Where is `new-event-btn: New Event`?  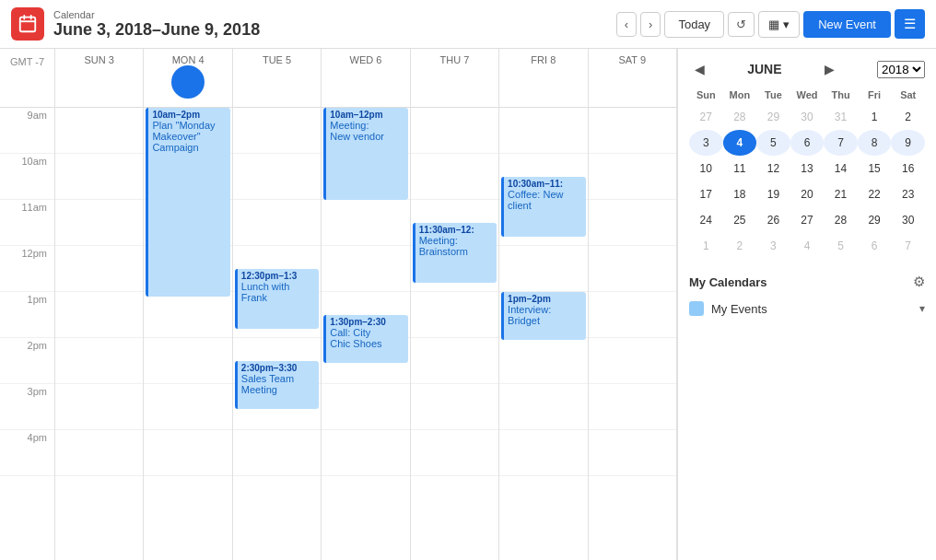
new-event-btn: New Event is located at coordinates (848, 24).